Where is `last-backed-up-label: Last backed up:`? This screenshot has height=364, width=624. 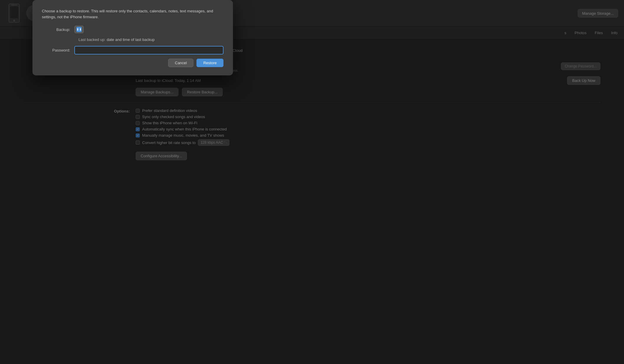
last-backed-up-label: Last backed up: is located at coordinates (92, 39).